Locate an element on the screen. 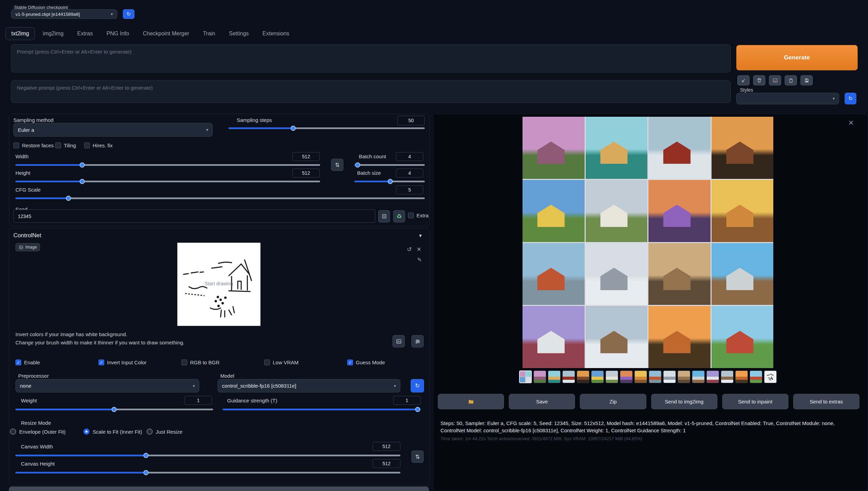 The width and height of the screenshot is (868, 491). save-button: Save is located at coordinates (542, 402).